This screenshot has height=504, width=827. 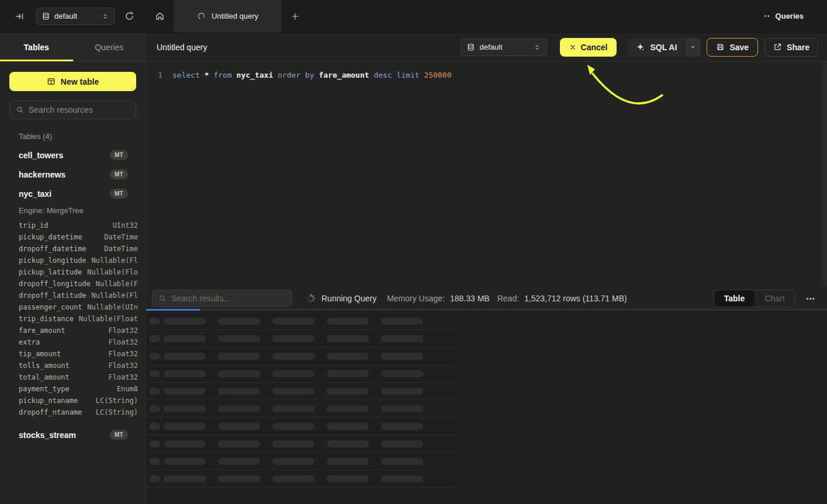 What do you see at coordinates (791, 47) in the screenshot?
I see `share-button: Share` at bounding box center [791, 47].